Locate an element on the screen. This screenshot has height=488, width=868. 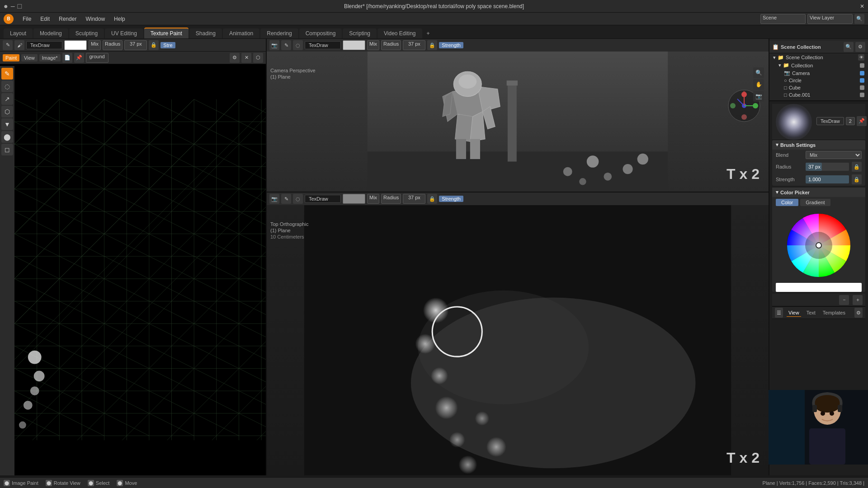
tab-rendering: Rendering is located at coordinates (279, 33).